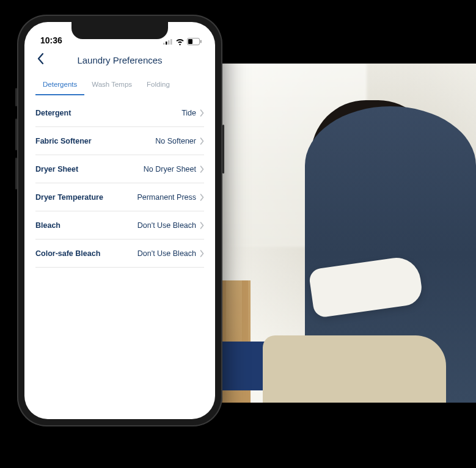 The height and width of the screenshot is (468, 476). Describe the element at coordinates (64, 141) in the screenshot. I see `row-label: Fabric Softener` at that location.